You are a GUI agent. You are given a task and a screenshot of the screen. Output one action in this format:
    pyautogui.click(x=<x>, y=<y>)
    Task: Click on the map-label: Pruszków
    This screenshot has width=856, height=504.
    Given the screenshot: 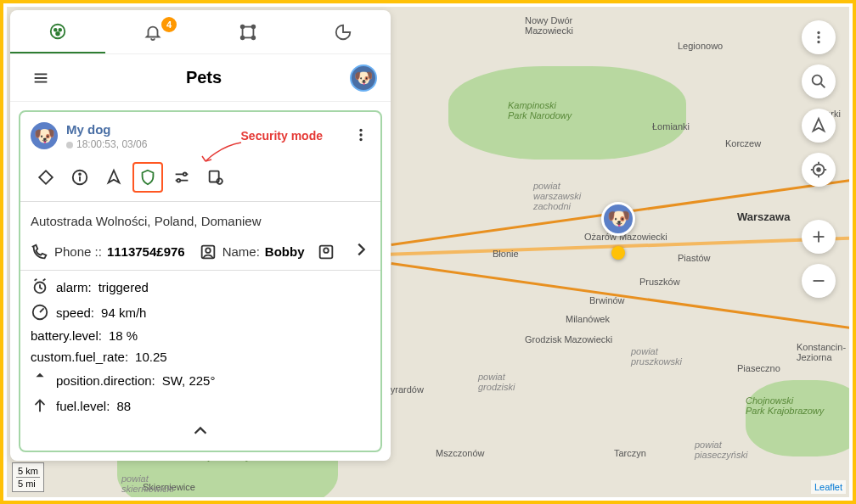 What is the action you would take?
    pyautogui.click(x=660, y=282)
    